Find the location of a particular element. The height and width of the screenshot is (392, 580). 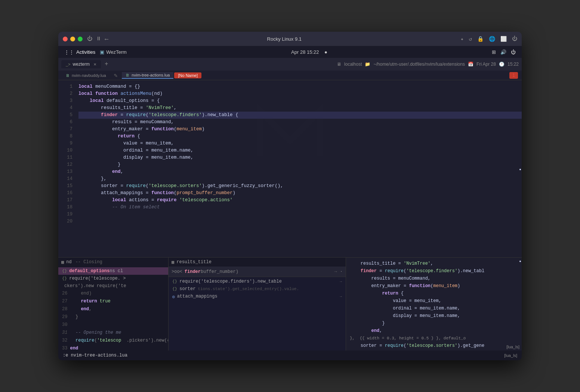

wezterm-icon: ▣ is located at coordinates (102, 52).